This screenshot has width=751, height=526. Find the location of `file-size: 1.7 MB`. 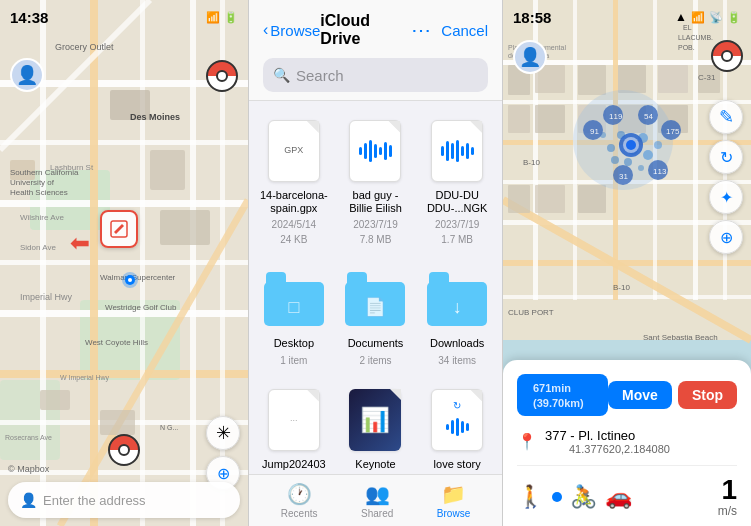

file-size: 1.7 MB is located at coordinates (457, 240).